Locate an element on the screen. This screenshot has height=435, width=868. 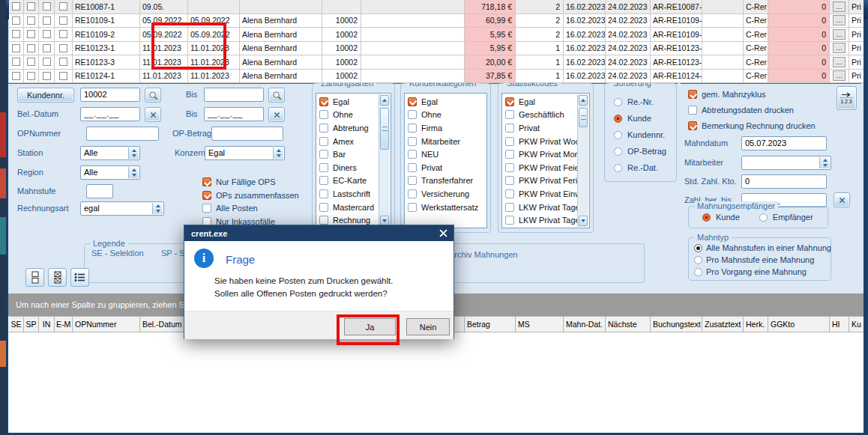
sortierung-radio: Kundennr. is located at coordinates (640, 135).